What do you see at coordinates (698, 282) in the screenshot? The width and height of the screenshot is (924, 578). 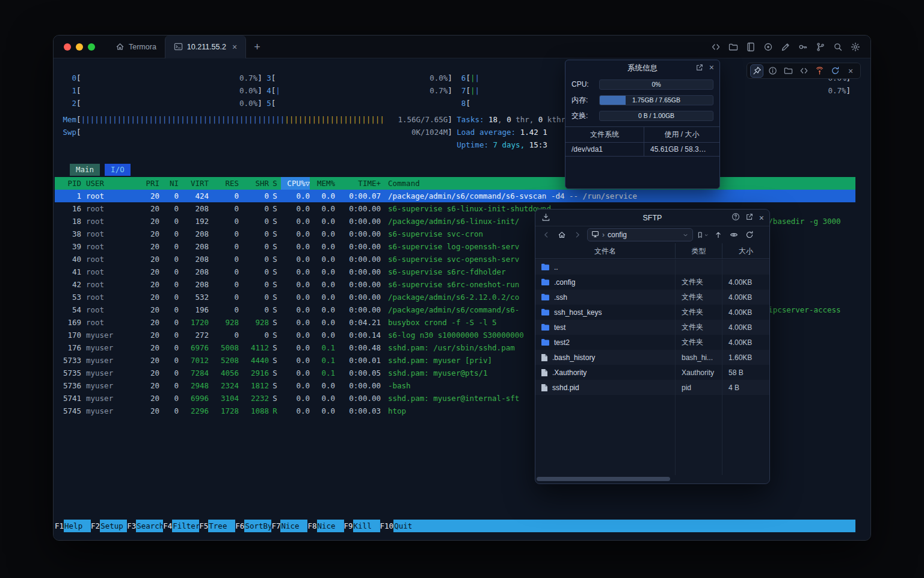 I see `file-type-cell: 文件夹` at bounding box center [698, 282].